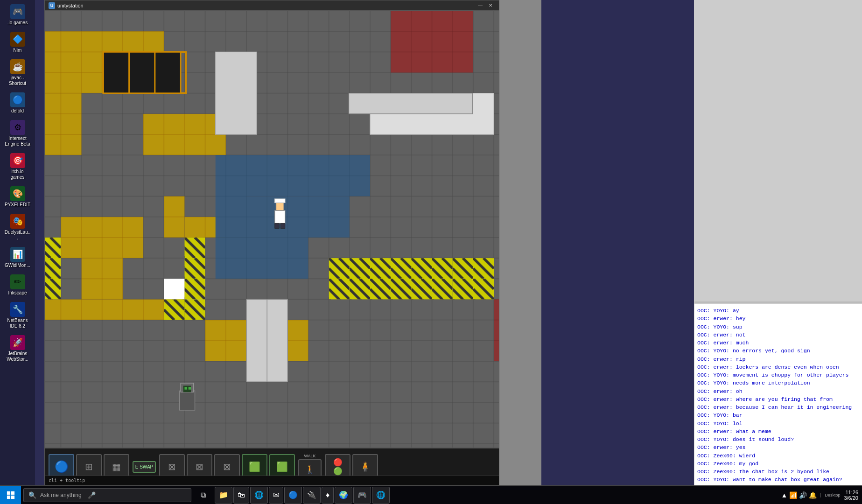 The height and width of the screenshot is (504, 862). Describe the element at coordinates (241, 495) in the screenshot. I see `taskbar-app-store: 🛍` at that location.